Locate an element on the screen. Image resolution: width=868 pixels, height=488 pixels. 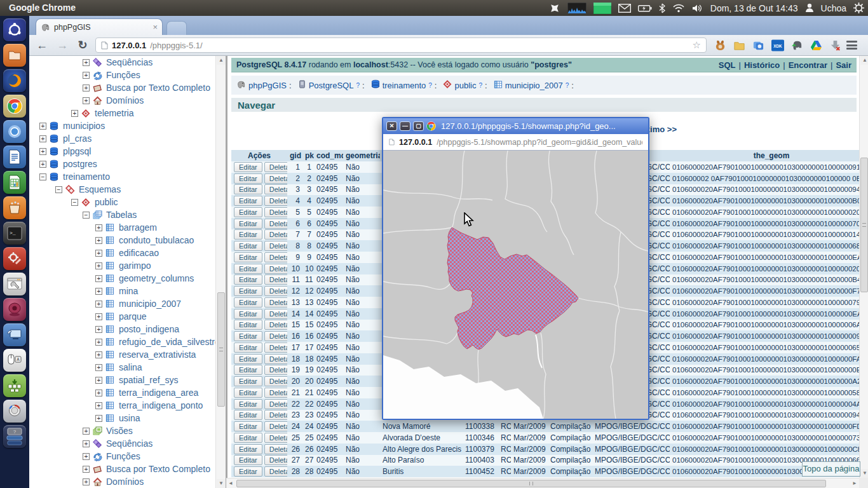
input-settings-icon: A is located at coordinates (15, 360).